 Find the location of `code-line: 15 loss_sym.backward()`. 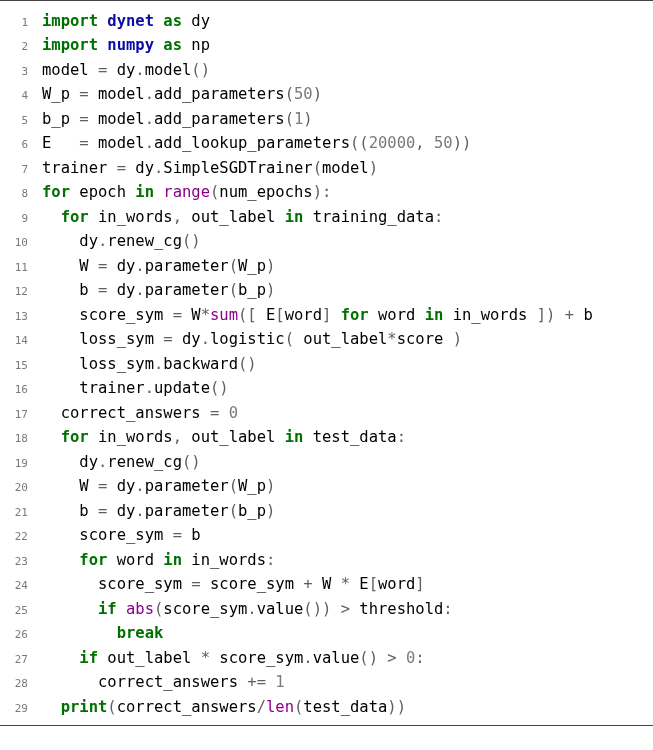

code-line: 15 loss_sym.backward() is located at coordinates (326, 364).